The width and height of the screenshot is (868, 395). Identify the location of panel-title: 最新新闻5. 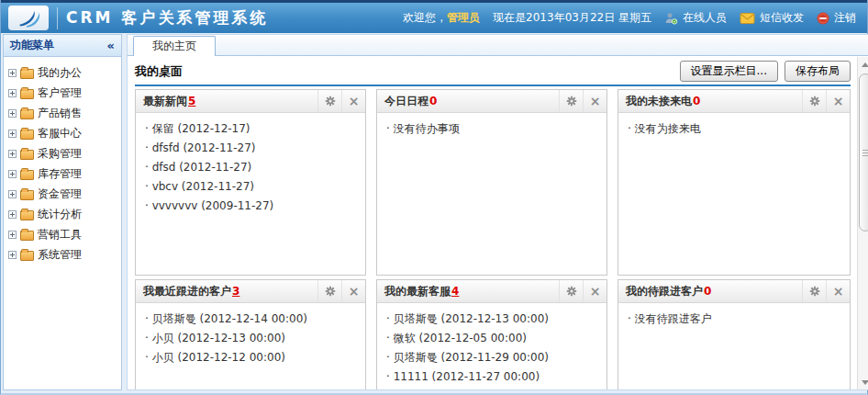
(169, 101).